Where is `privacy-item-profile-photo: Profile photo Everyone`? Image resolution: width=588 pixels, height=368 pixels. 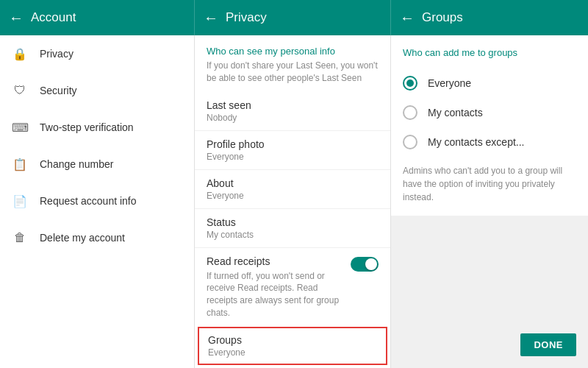 privacy-item-profile-photo: Profile photo Everyone is located at coordinates (293, 150).